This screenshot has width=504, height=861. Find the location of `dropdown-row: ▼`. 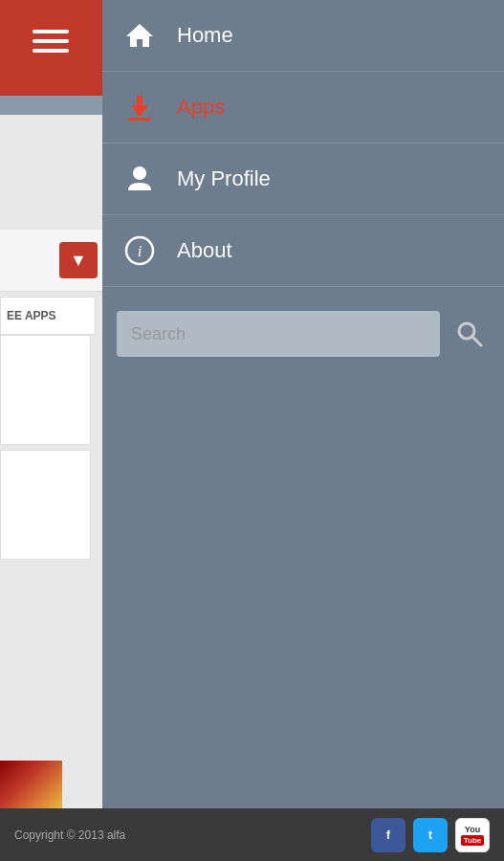

dropdown-row: ▼ is located at coordinates (52, 260).